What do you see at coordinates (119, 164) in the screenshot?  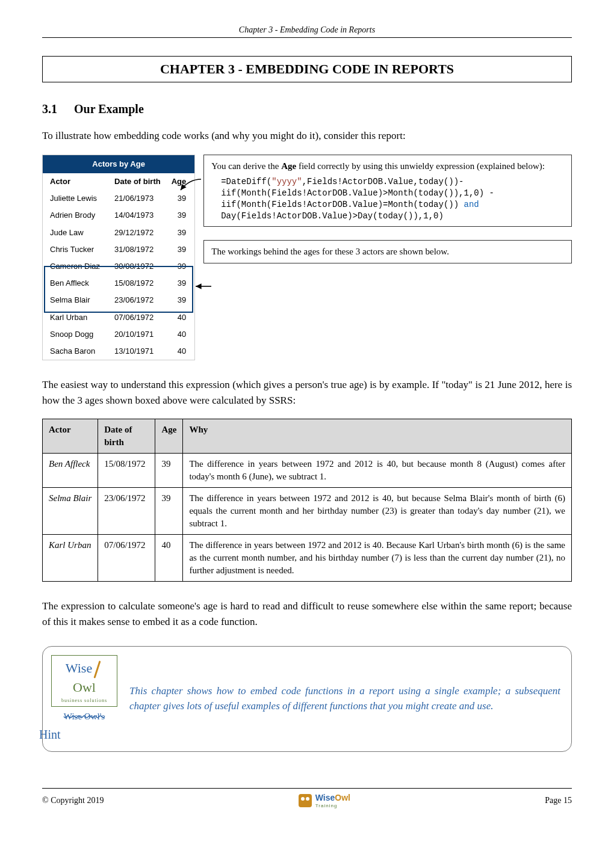 I see `report-title: Actors by Age` at bounding box center [119, 164].